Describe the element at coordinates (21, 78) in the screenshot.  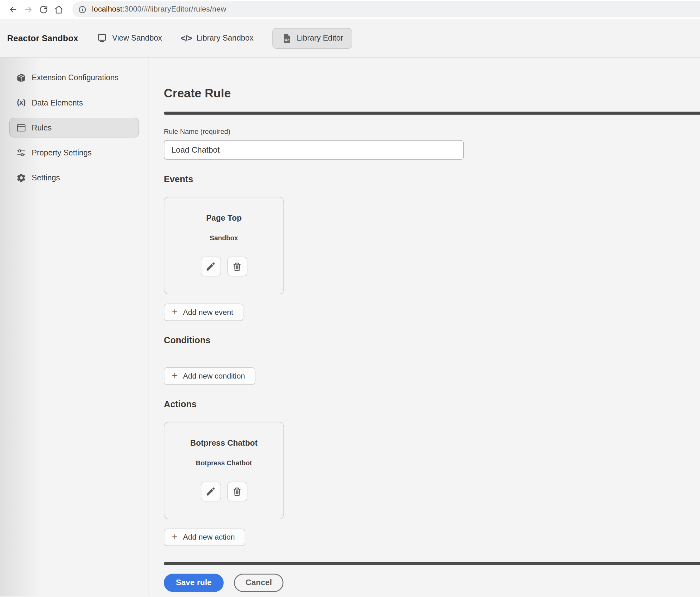
I see `package-icon` at that location.